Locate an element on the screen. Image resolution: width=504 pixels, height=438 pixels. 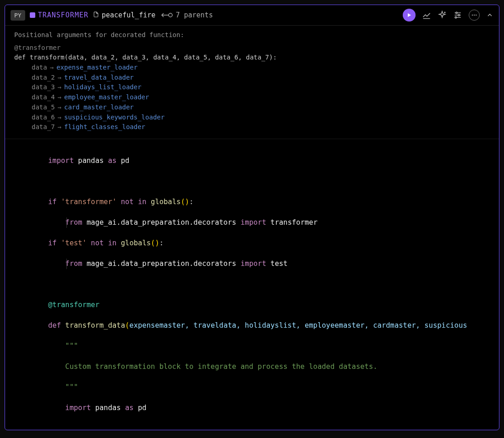
block-type-label: TRANSFORMER is located at coordinates (63, 15).